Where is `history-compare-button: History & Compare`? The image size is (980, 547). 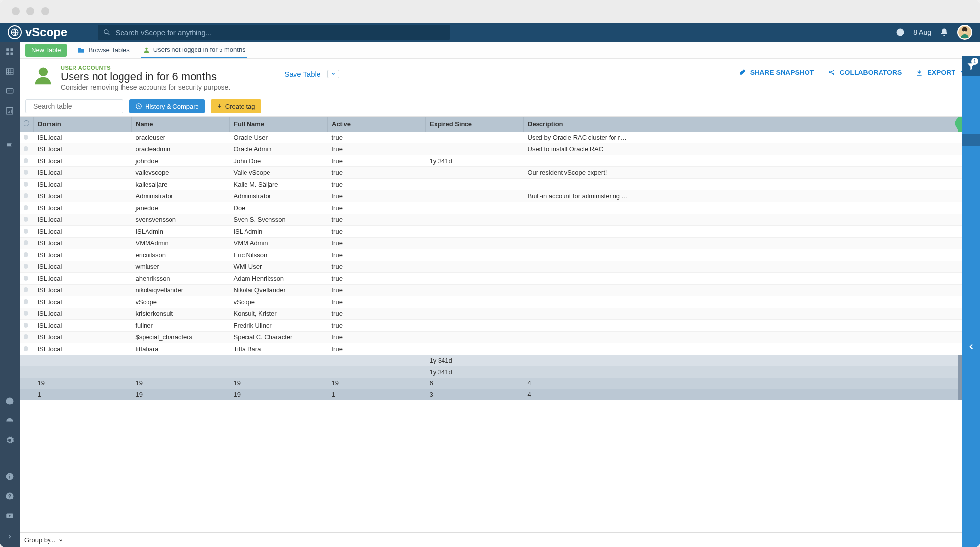 history-compare-button: History & Compare is located at coordinates (167, 106).